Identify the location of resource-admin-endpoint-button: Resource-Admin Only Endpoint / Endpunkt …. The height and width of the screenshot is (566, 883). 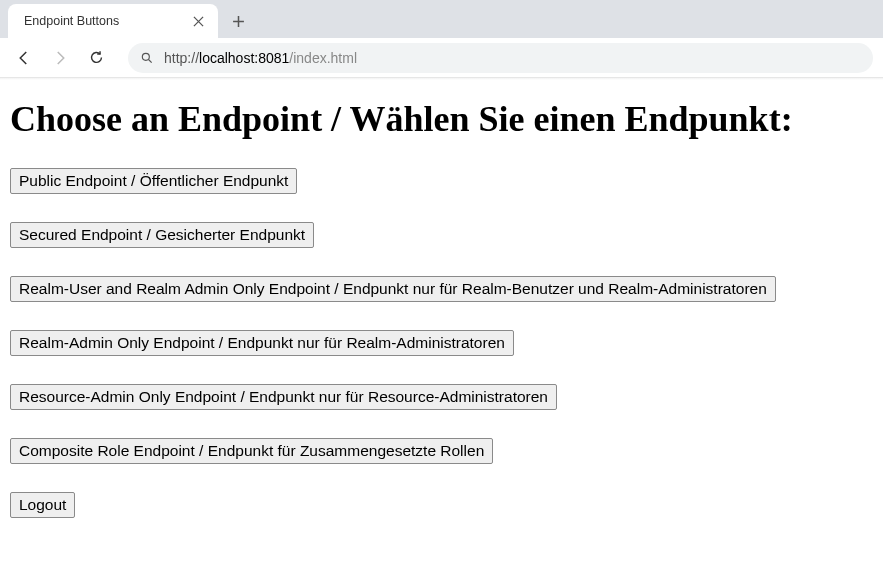
(284, 397).